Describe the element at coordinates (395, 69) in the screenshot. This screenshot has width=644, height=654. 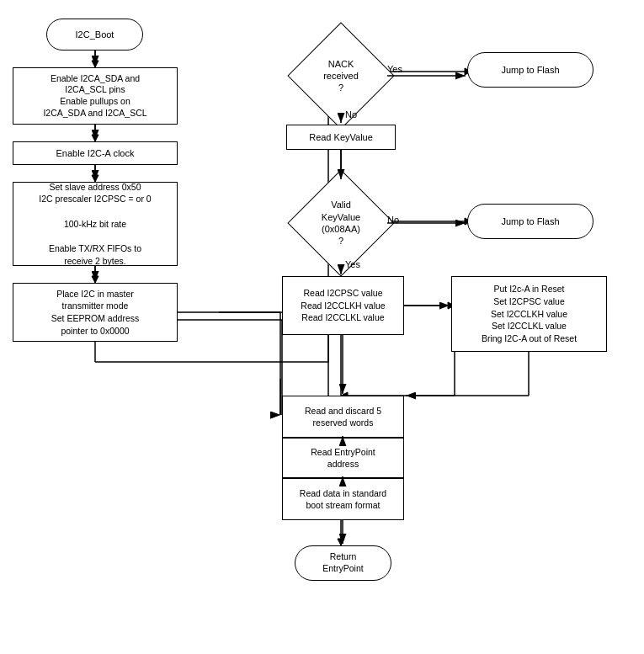
I see `nack-yes-label: Yes` at that location.